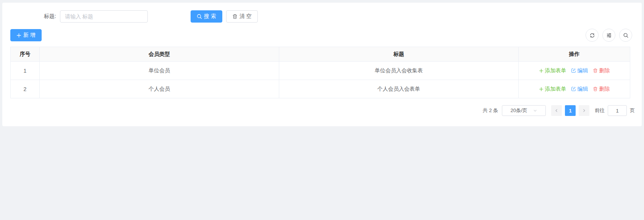 This screenshot has height=220, width=644. I want to click on cell-member-type: 单位会员, so click(160, 71).